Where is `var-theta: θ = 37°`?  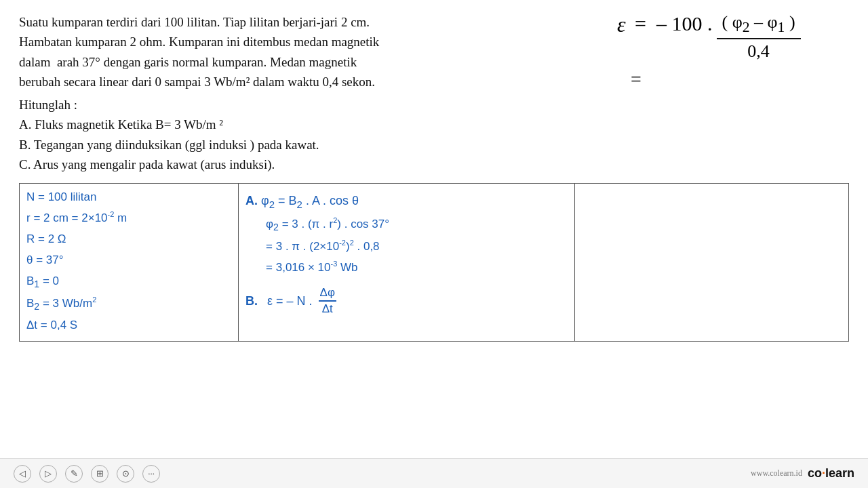
var-theta: θ = 37° is located at coordinates (129, 260).